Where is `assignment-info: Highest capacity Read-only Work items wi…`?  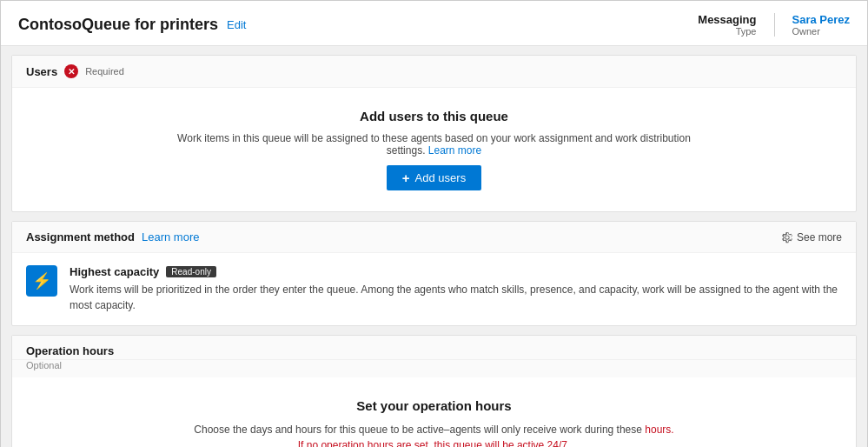
assignment-info: Highest capacity Read-only Work items wi… is located at coordinates (455, 289).